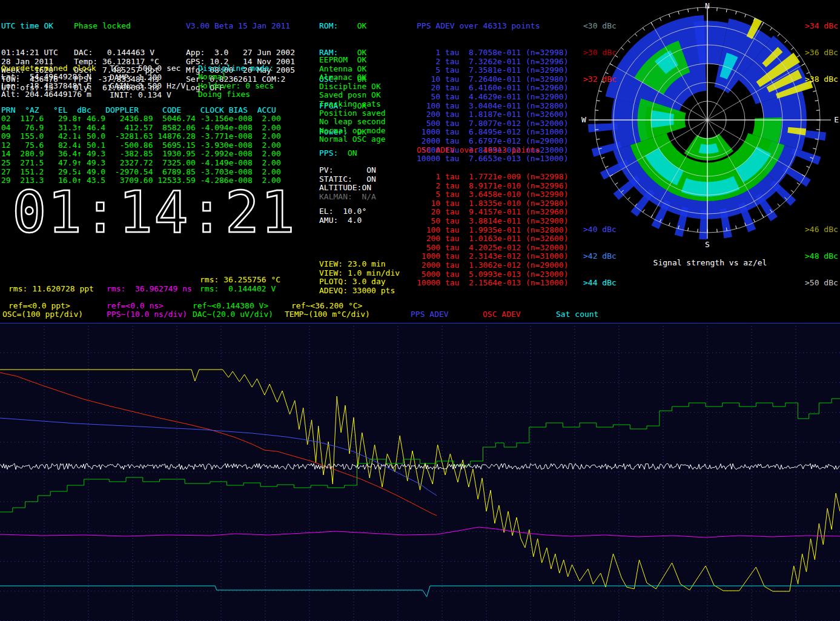  What do you see at coordinates (710, 263) in the screenshot?
I see `polar-caption: Signal strength vs az/el` at bounding box center [710, 263].